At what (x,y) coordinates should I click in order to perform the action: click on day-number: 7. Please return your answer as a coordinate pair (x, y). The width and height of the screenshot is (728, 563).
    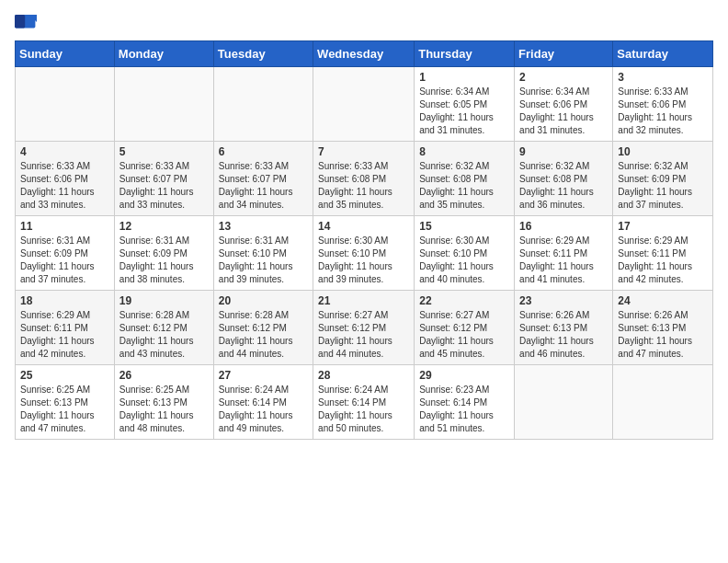
    Looking at the image, I should click on (364, 152).